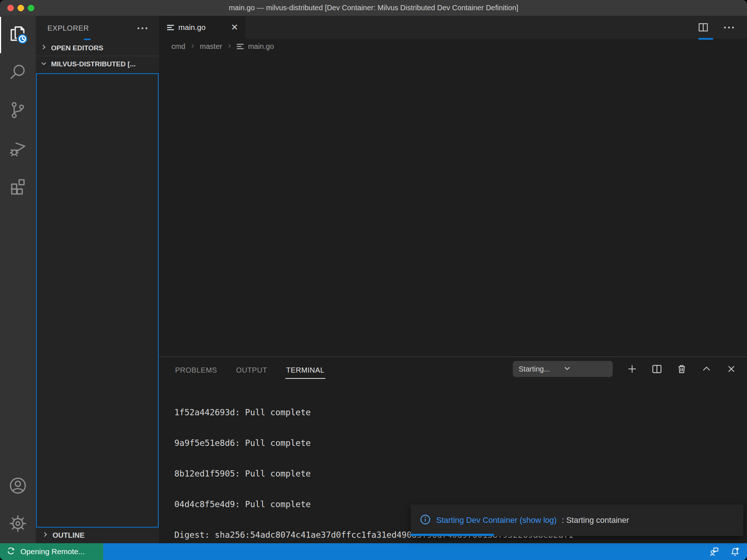 Image resolution: width=747 pixels, height=560 pixels. I want to click on section-folder: MILVUS-DISTRIBUTED [..., so click(97, 64).